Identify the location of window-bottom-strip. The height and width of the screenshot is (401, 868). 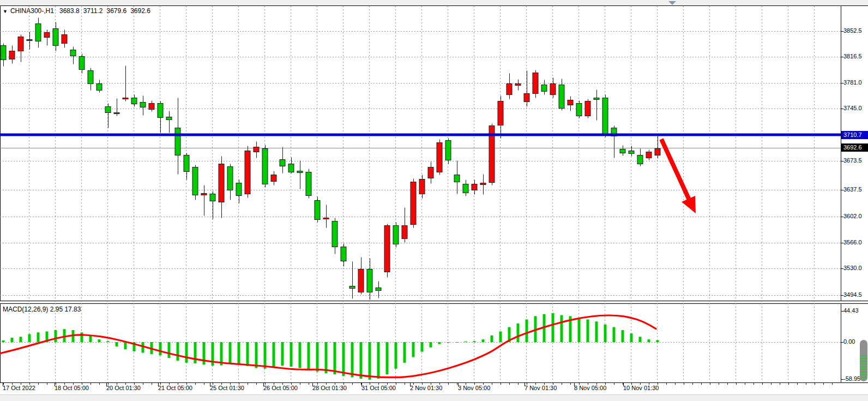
(434, 398).